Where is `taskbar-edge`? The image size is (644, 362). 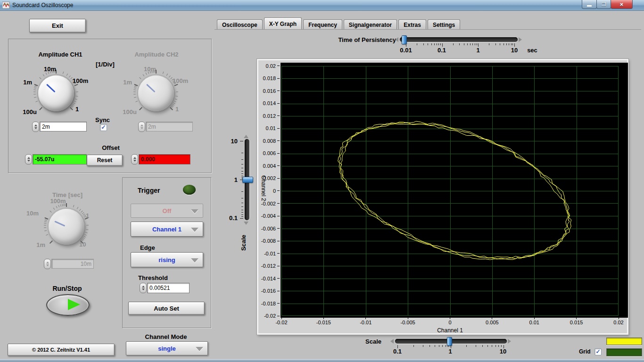 taskbar-edge is located at coordinates (322, 361).